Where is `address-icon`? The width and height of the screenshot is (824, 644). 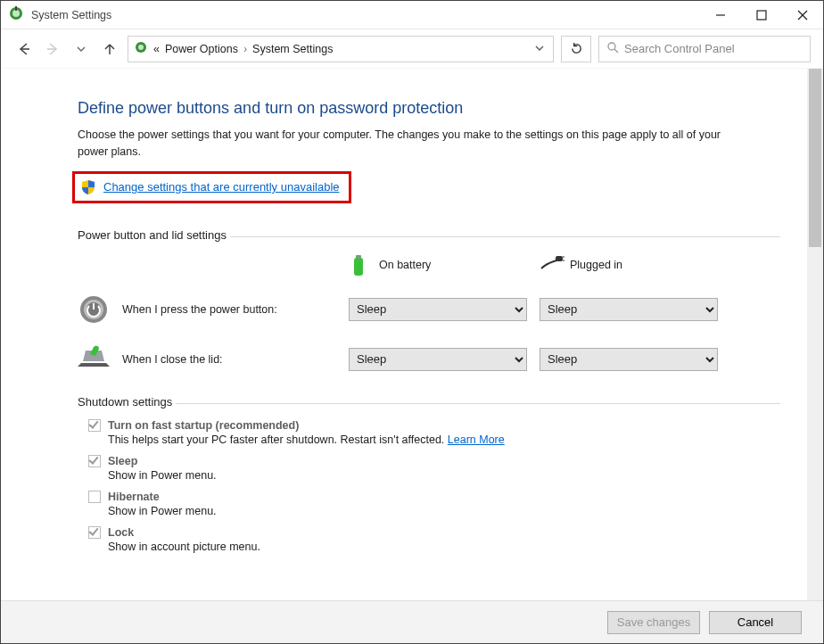 address-icon is located at coordinates (141, 48).